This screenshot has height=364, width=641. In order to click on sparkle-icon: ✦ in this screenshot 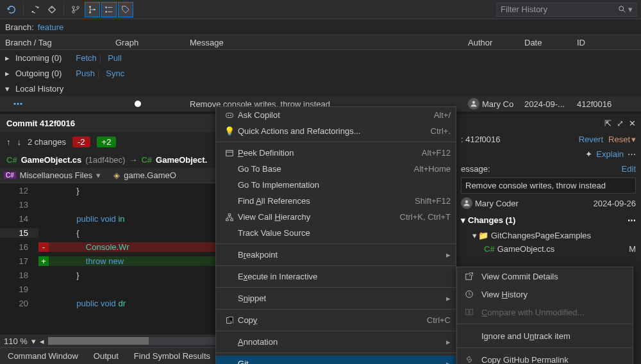, I will do `click(588, 154)`.